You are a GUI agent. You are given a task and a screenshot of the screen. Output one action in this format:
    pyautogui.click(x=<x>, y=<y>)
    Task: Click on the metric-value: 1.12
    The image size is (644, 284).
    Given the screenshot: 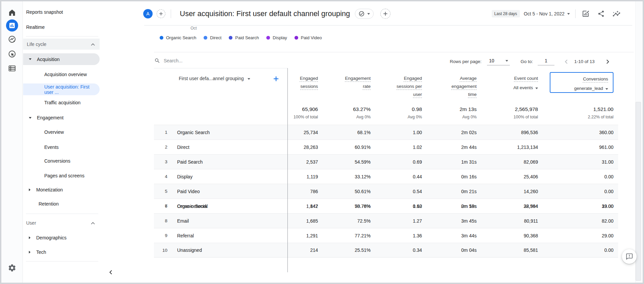 What is the action you would take?
    pyautogui.click(x=401, y=206)
    